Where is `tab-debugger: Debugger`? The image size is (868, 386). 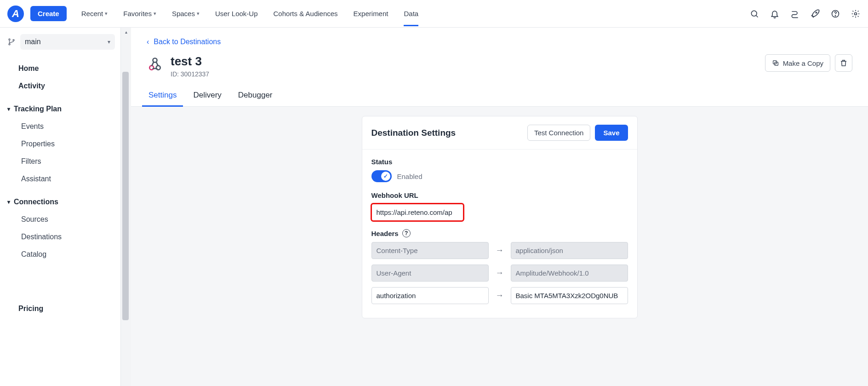 tab-debugger: Debugger is located at coordinates (256, 96).